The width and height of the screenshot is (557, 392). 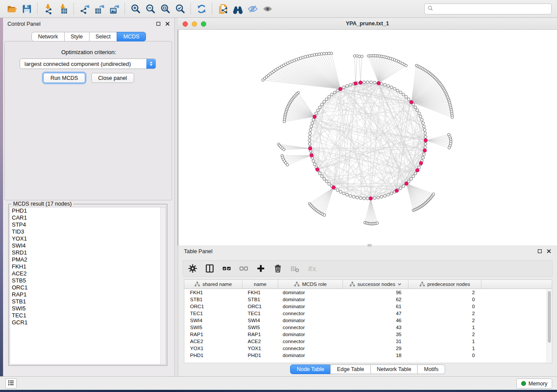 I want to click on mcds-result-item: FKH1, so click(x=88, y=267).